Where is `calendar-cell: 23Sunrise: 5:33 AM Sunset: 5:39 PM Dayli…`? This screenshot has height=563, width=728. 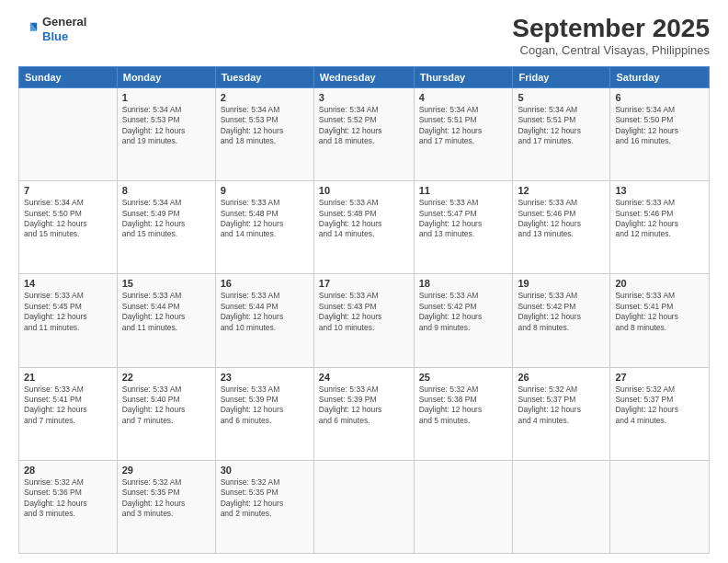
calendar-cell: 23Sunrise: 5:33 AM Sunset: 5:39 PM Dayli… is located at coordinates (265, 414).